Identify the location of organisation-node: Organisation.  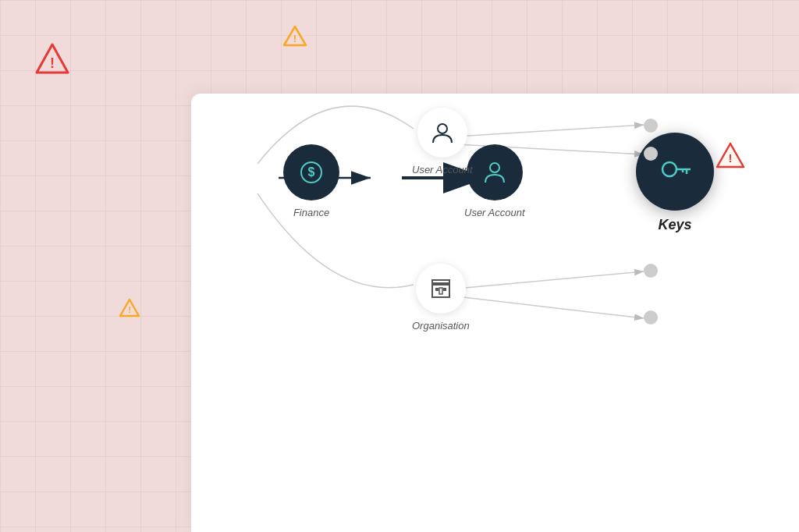
(441, 298).